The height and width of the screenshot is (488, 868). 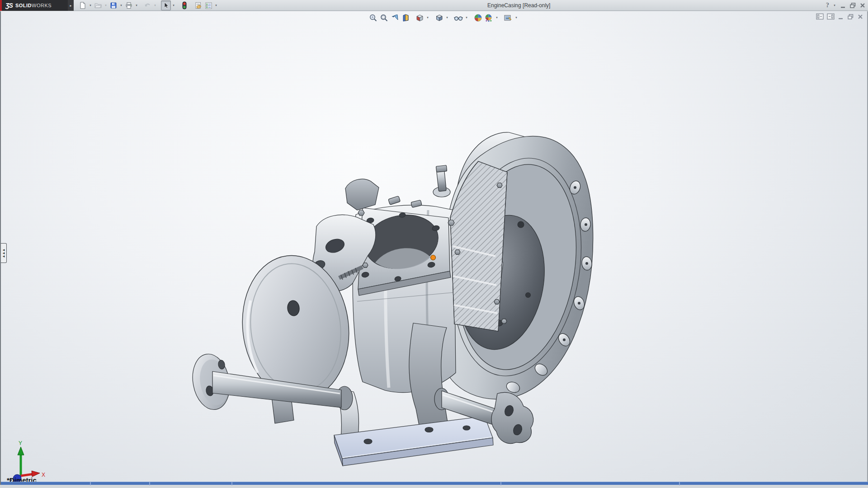 What do you see at coordinates (1, 5) in the screenshot?
I see `logo-red-stripe` at bounding box center [1, 5].